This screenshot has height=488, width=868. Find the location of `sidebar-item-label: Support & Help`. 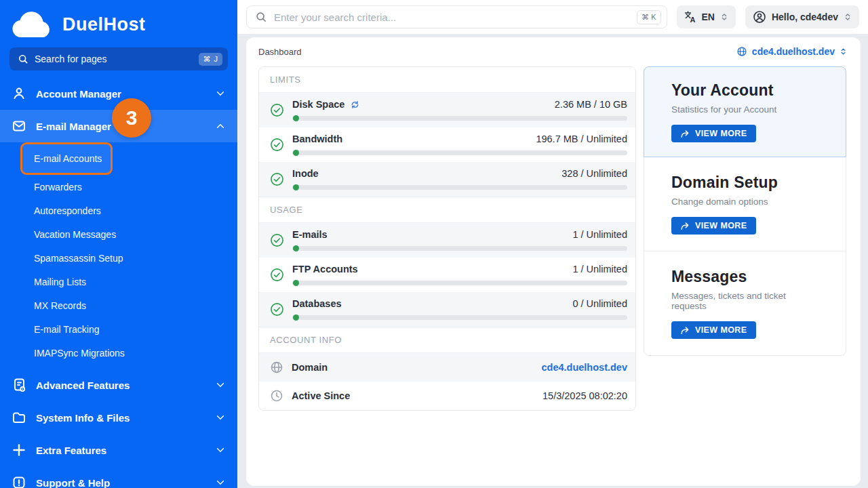

sidebar-item-label: Support & Help is located at coordinates (121, 483).